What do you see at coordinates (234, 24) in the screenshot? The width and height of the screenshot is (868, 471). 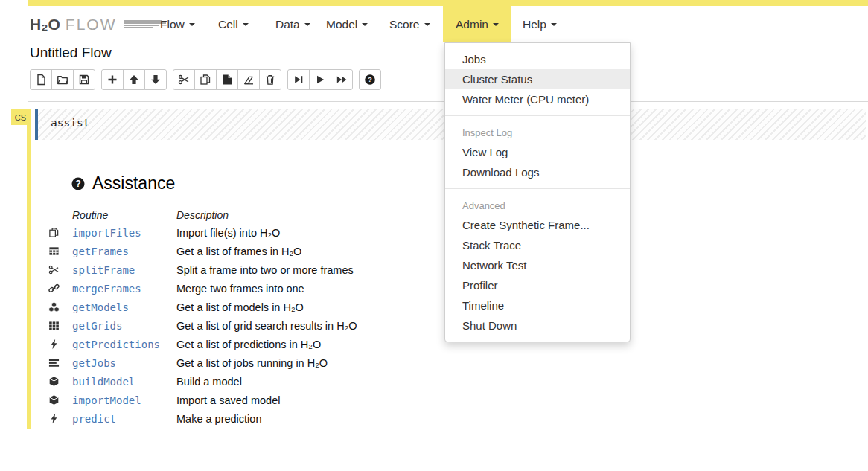 I see `nav-item-cell: Cell` at bounding box center [234, 24].